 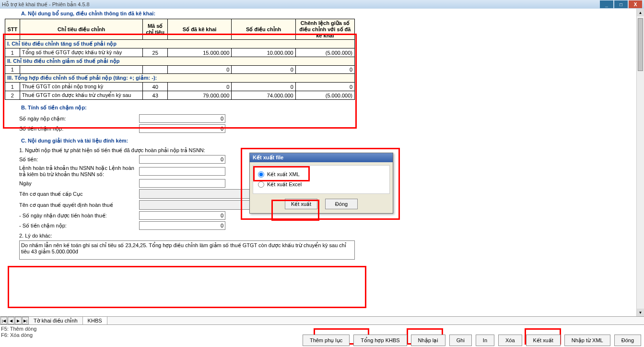 I want to click on dong-button: Đóng, so click(x=628, y=340).